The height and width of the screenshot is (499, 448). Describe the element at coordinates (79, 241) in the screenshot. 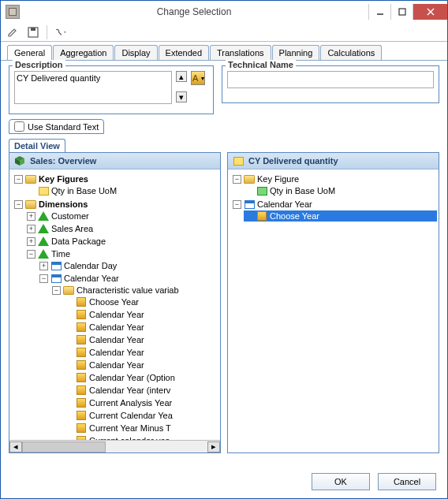

I see `tree-node-data-package: Data Package` at that location.